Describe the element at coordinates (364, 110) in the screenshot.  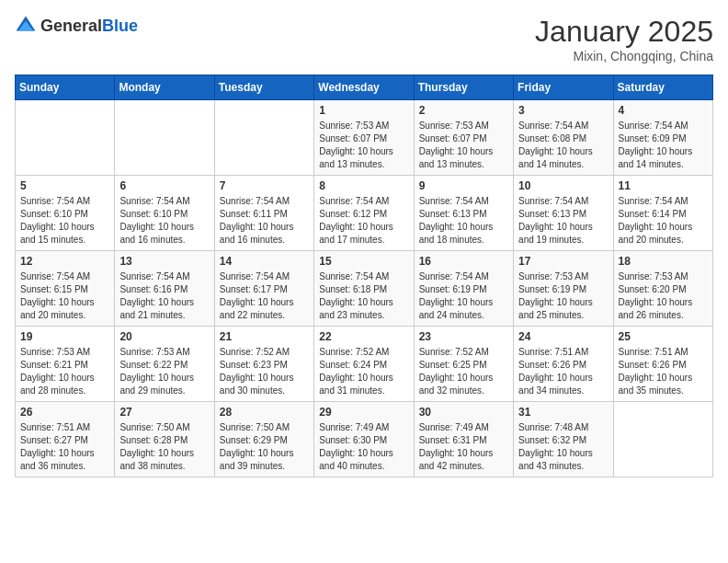
I see `day-number: 1` at that location.